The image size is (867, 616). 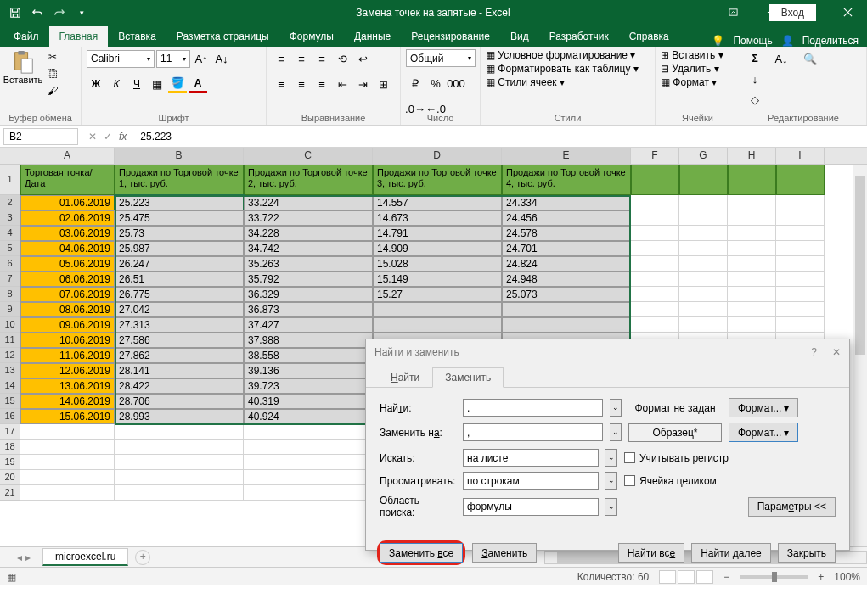 I want to click on name-box, so click(x=41, y=137).